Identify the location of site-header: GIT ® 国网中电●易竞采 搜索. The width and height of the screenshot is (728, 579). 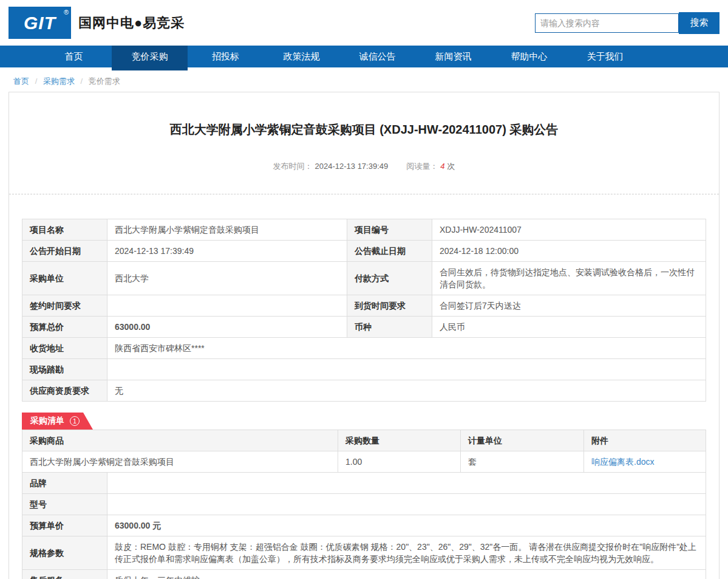
(364, 23).